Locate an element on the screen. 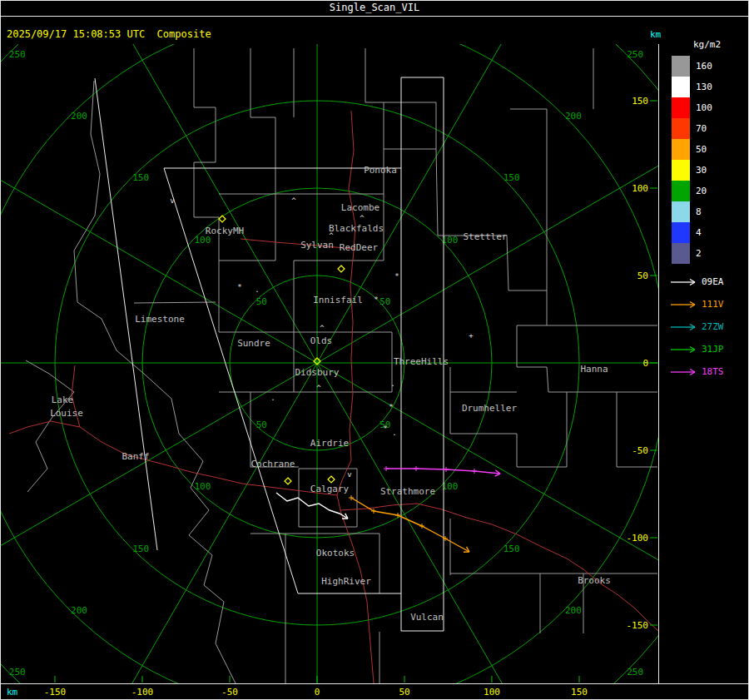 This screenshot has width=749, height=700. city-label: Drumheller is located at coordinates (489, 408).